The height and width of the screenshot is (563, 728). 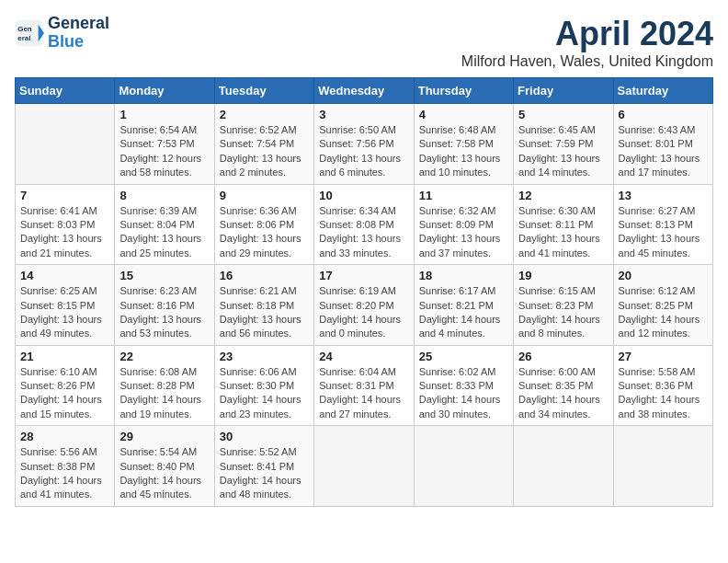 I want to click on week-row-2: 7Sunrise: 6:41 AMSunset: 8:03 PMDaylight…, so click(x=364, y=224).